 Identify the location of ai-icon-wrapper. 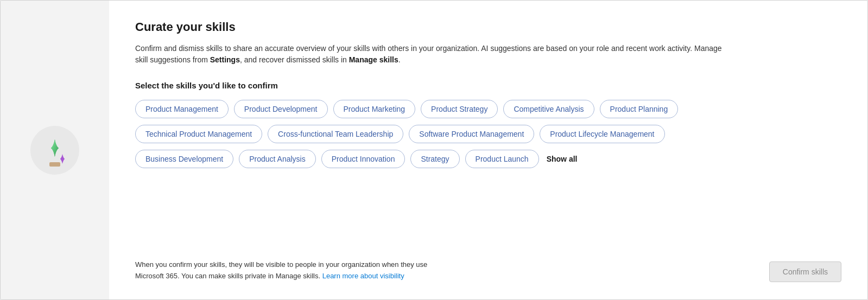
(55, 150).